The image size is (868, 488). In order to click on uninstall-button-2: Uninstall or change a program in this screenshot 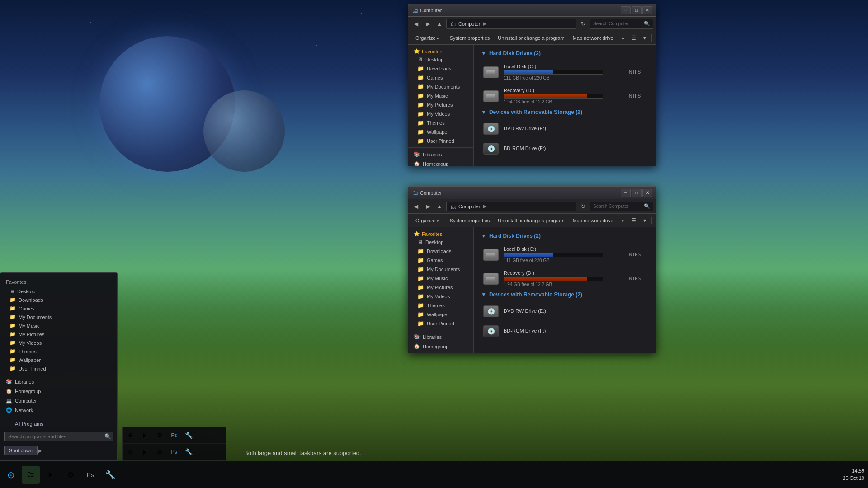, I will do `click(531, 221)`.